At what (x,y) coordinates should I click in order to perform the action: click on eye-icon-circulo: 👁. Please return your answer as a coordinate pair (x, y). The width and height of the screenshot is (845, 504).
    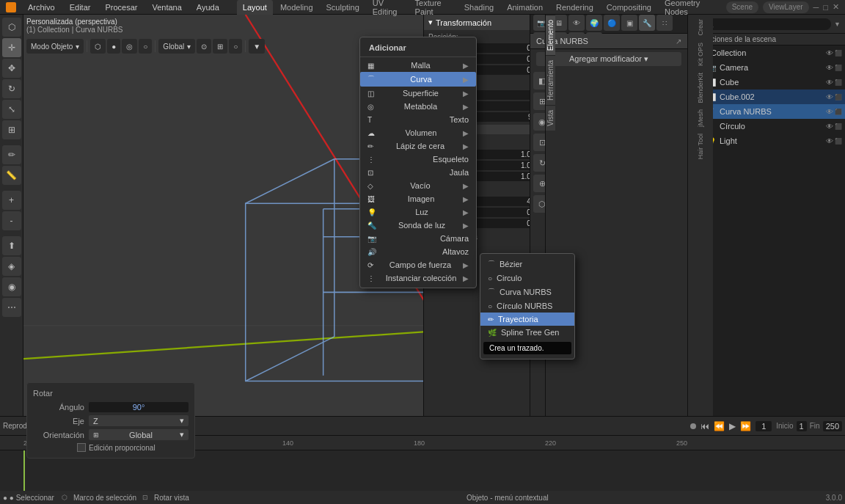
    Looking at the image, I should click on (830, 126).